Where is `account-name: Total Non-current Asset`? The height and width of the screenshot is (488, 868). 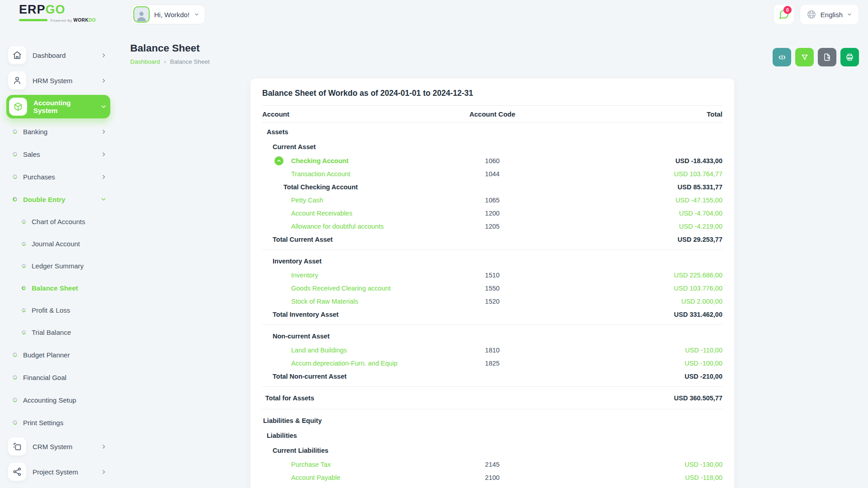
account-name: Total Non-current Asset is located at coordinates (353, 376).